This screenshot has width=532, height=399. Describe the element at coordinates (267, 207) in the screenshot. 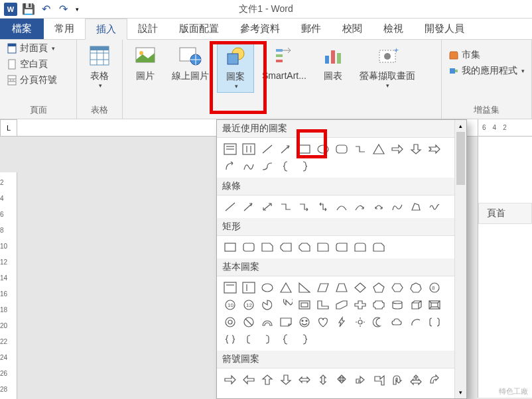

I see `shape-line-darrow` at that location.